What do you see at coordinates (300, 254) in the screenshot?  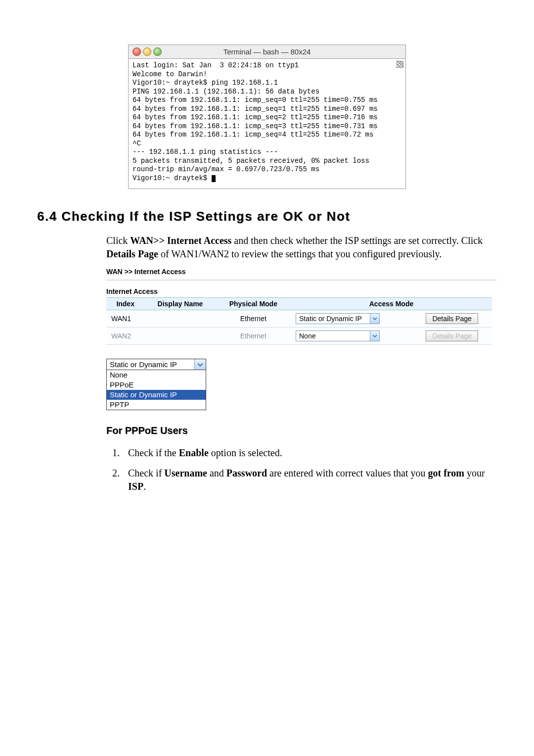 I see `text: of WAN1/WAN2 to review the settings that…` at bounding box center [300, 254].